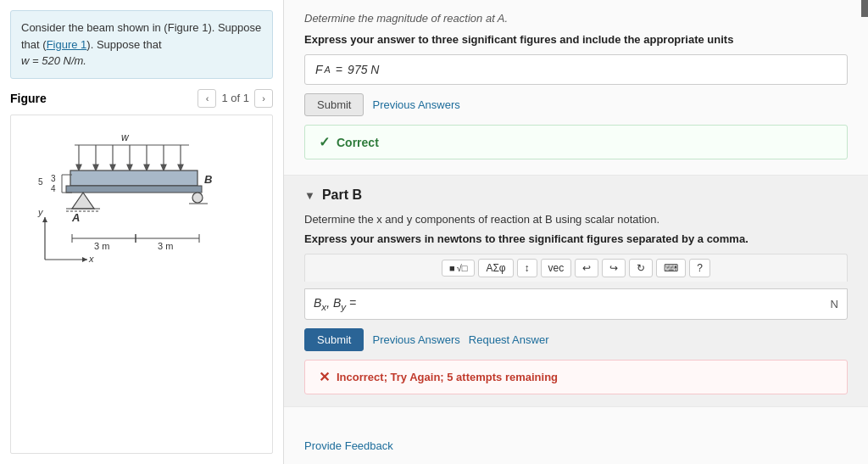  Describe the element at coordinates (576, 19) in the screenshot. I see `truncated-header: Determine the magnitude of reaction at A…` at that location.